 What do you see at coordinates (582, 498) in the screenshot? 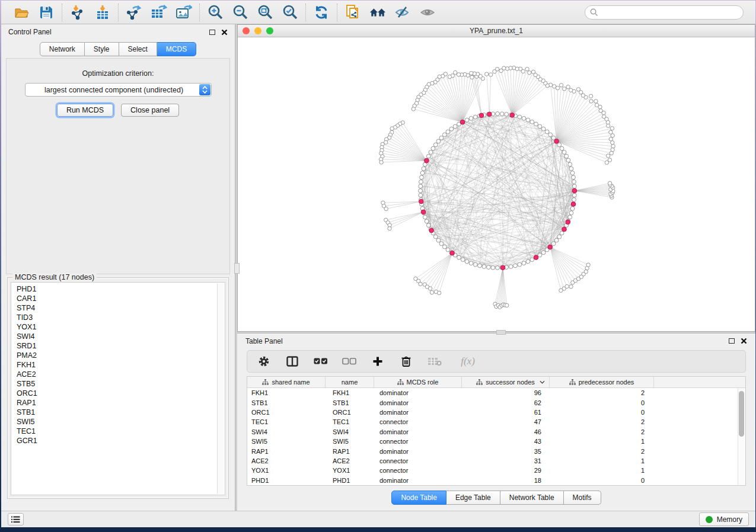
I see `tab-motifs: Motifs` at bounding box center [582, 498].